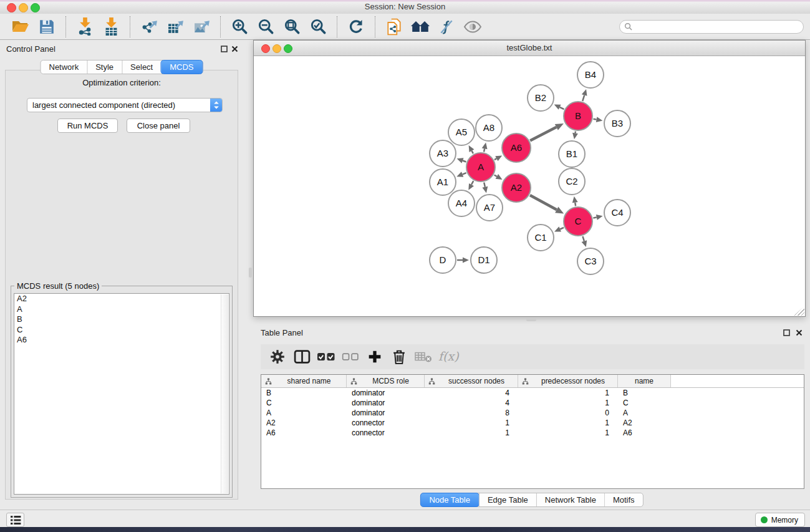 The image size is (810, 532). What do you see at coordinates (375, 357) in the screenshot?
I see `add-icon` at bounding box center [375, 357].